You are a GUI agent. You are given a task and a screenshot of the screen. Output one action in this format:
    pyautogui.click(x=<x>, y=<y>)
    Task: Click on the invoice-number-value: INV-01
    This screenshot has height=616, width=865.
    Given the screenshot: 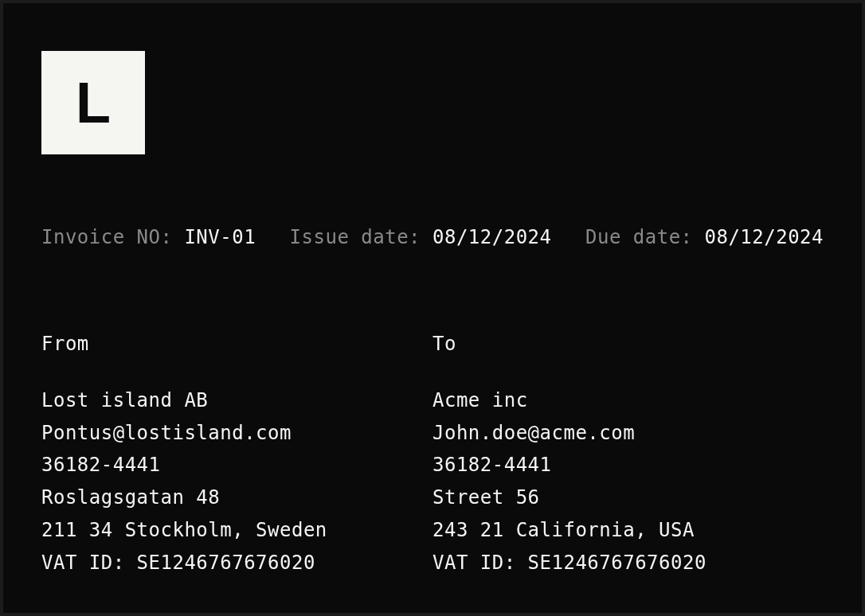 What is the action you would take?
    pyautogui.click(x=220, y=237)
    